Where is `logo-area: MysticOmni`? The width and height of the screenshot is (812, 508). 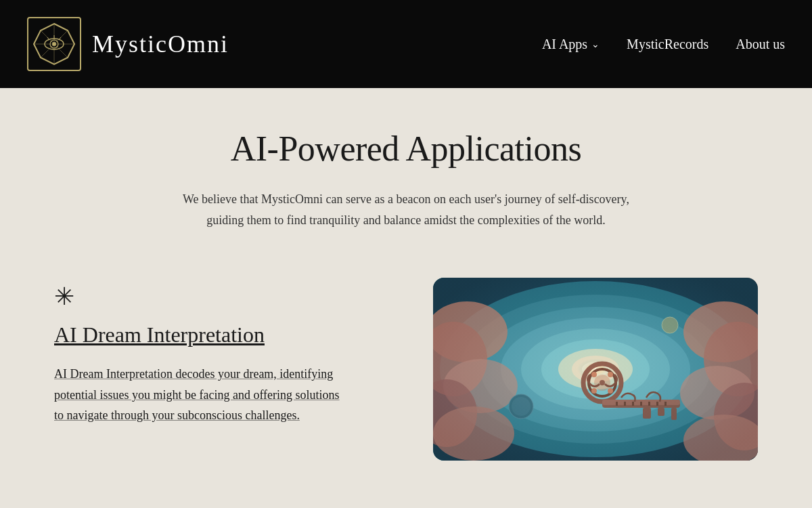
logo-area: MysticOmni is located at coordinates (128, 44).